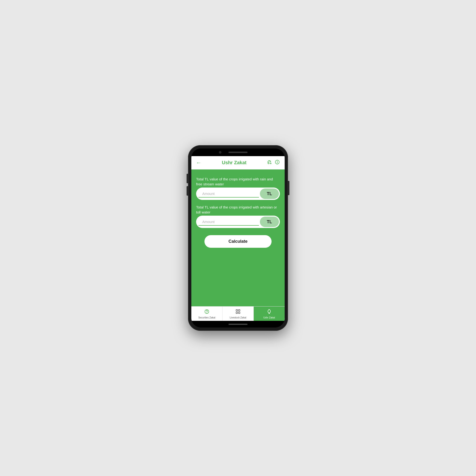 The width and height of the screenshot is (476, 476). What do you see at coordinates (199, 163) in the screenshot?
I see `back-button: ←` at bounding box center [199, 163].